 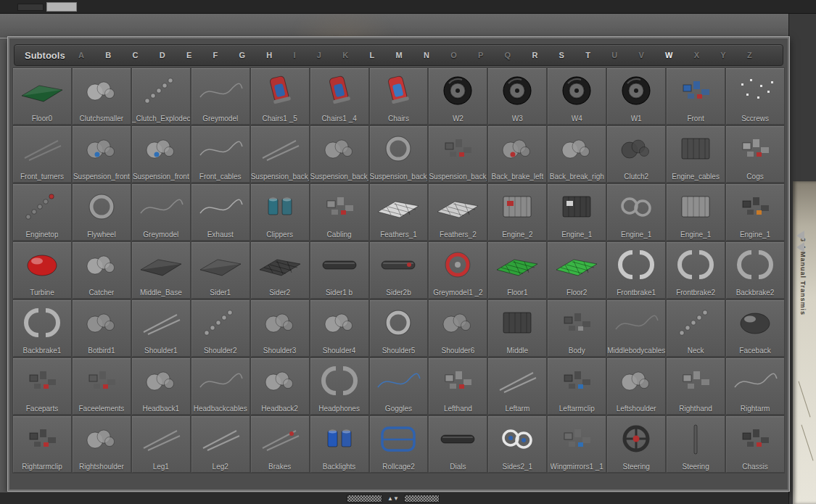 I want to click on alphabet-letter-P: P, so click(x=480, y=55).